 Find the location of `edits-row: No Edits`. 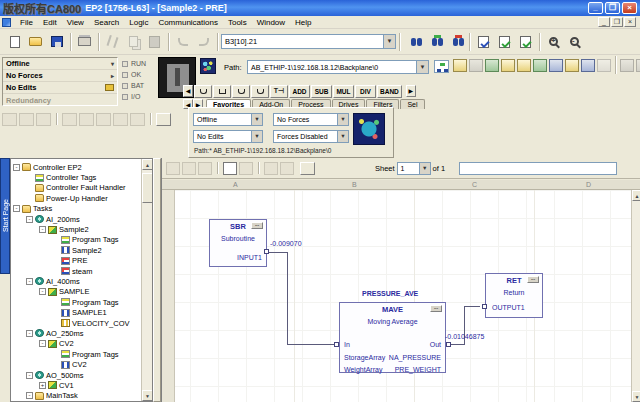

edits-row: No Edits is located at coordinates (60, 88).